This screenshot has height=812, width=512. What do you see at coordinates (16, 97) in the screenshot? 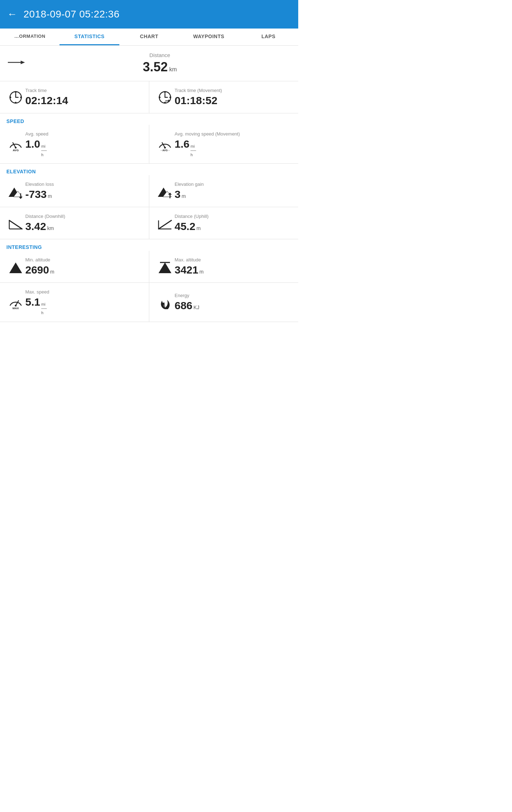
I see `clock-icon` at bounding box center [16, 97].